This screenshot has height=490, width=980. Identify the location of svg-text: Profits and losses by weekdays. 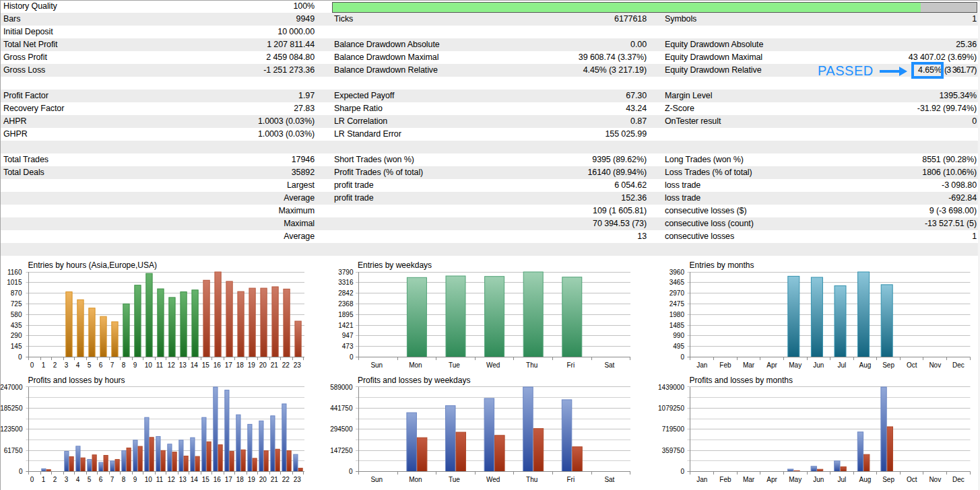
(414, 380).